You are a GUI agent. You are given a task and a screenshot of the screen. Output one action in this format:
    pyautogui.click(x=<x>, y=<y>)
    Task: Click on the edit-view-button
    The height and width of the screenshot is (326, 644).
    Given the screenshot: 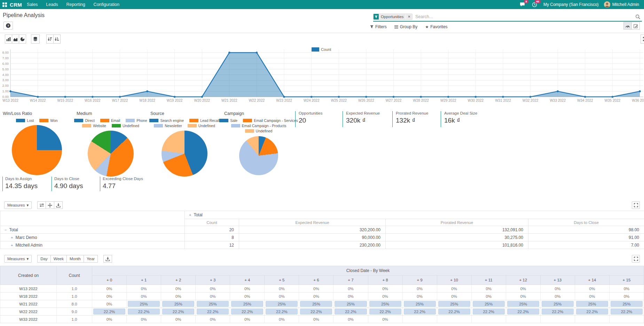 What is the action you would take?
    pyautogui.click(x=636, y=26)
    